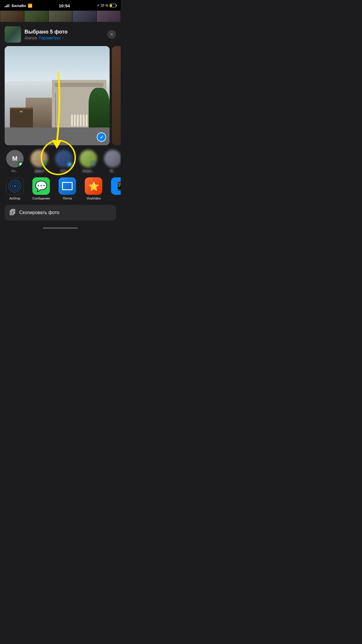  Describe the element at coordinates (101, 137) in the screenshot. I see `selected-badge: ✓` at that location.